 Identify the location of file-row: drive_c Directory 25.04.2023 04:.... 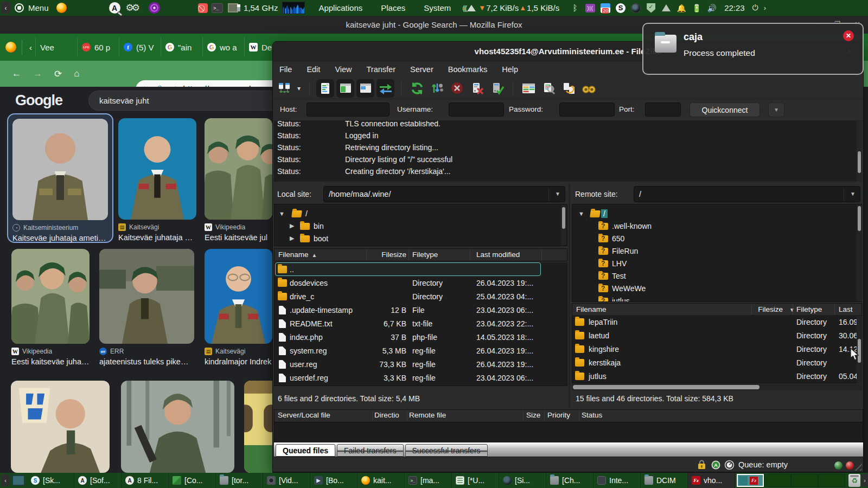
(421, 296).